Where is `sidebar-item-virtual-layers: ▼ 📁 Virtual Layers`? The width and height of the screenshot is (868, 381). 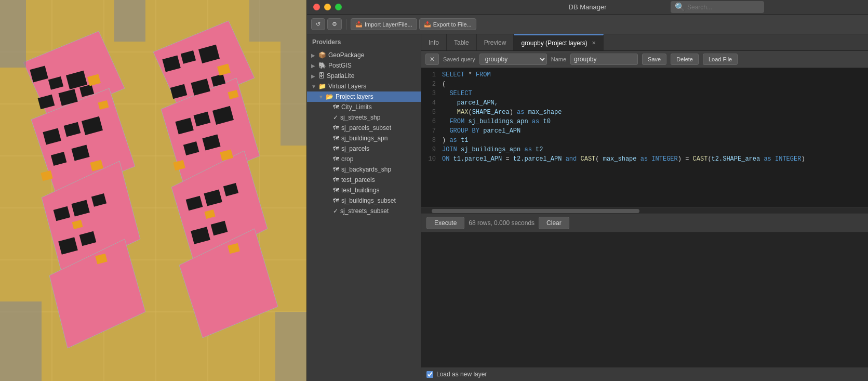 sidebar-item-virtual-layers: ▼ 📁 Virtual Layers is located at coordinates (364, 86).